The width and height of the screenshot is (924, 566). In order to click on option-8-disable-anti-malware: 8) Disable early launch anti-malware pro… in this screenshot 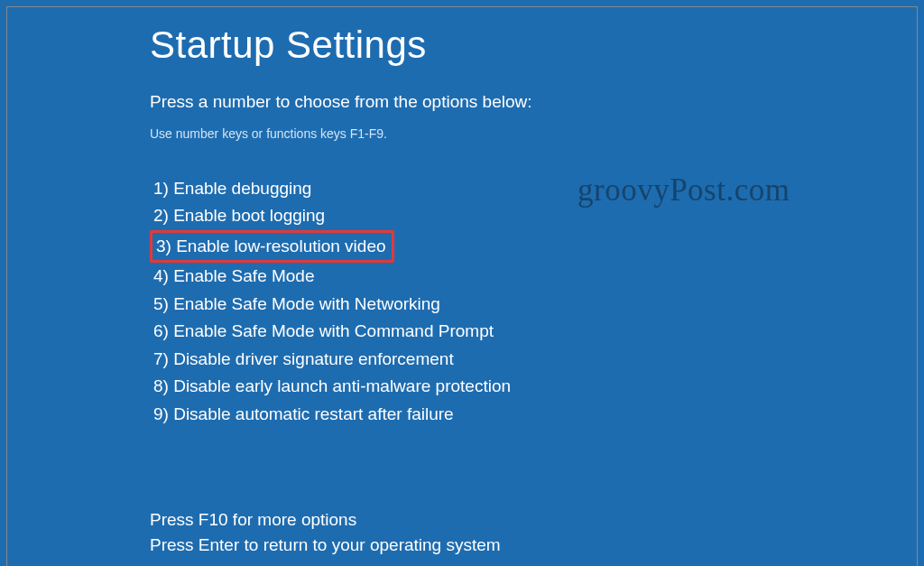, I will do `click(333, 386)`.